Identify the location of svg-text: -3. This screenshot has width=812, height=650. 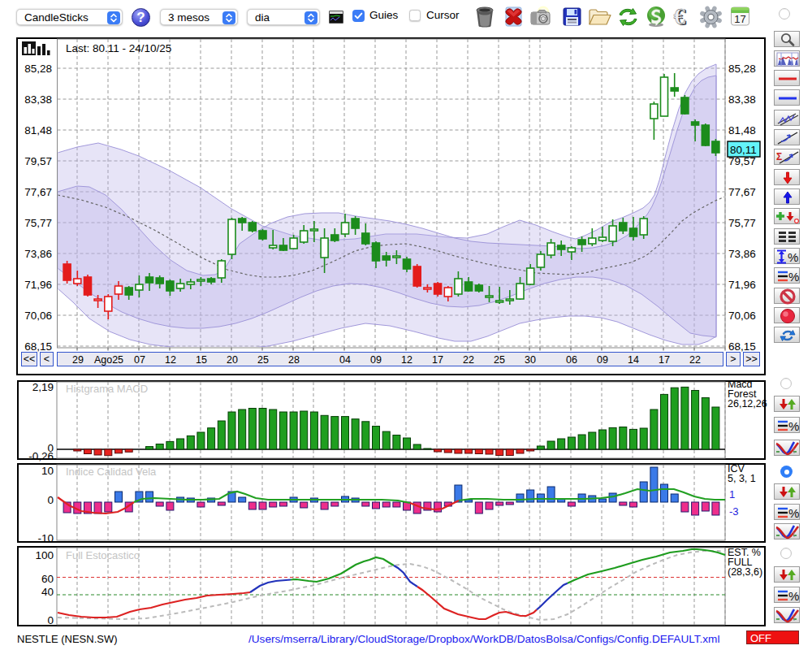
(734, 512).